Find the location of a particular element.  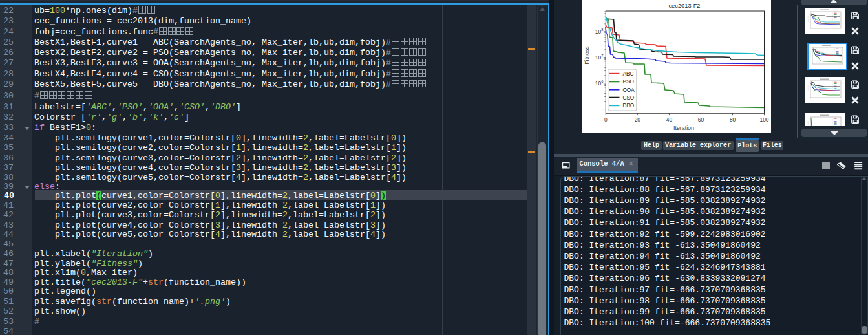

svg-text: 80 is located at coordinates (733, 120).